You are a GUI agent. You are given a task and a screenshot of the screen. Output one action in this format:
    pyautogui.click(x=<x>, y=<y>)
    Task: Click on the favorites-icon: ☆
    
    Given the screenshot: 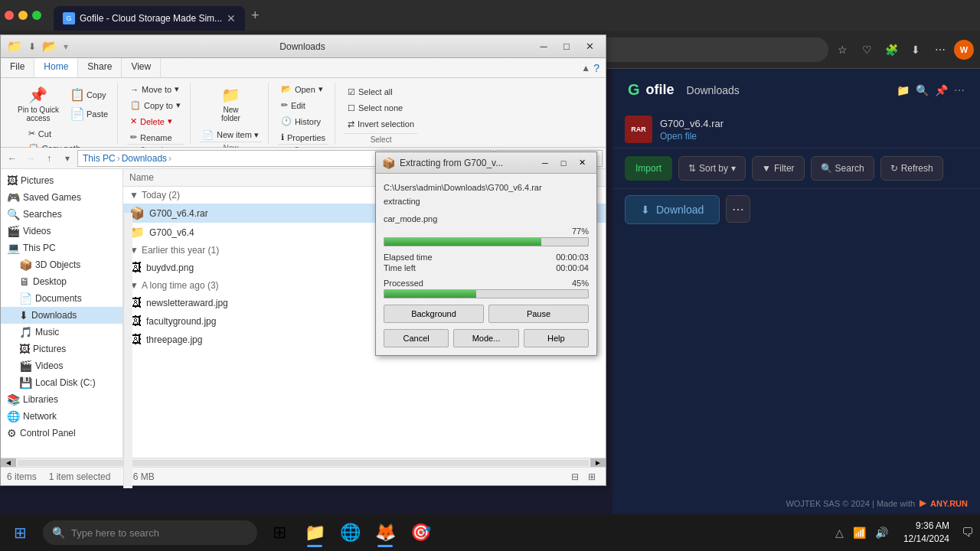 What is the action you would take?
    pyautogui.click(x=842, y=50)
    